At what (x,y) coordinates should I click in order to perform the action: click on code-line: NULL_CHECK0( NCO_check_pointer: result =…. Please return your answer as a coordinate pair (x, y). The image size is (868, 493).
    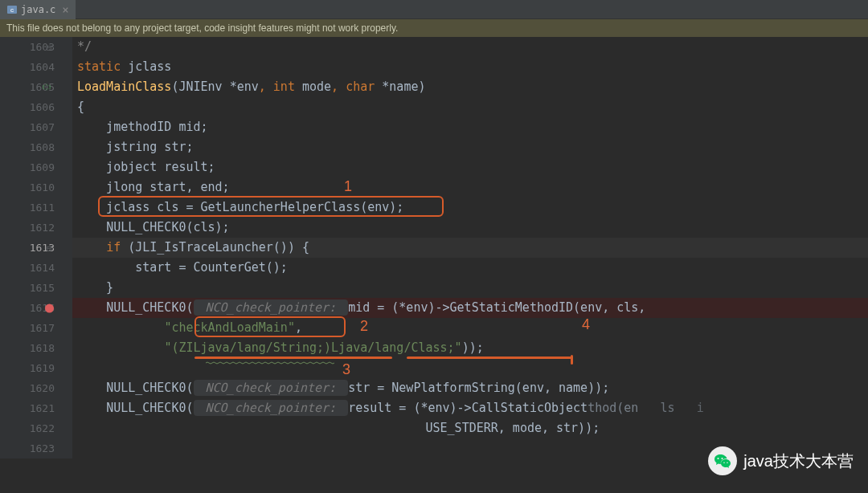
    Looking at the image, I should click on (473, 408).